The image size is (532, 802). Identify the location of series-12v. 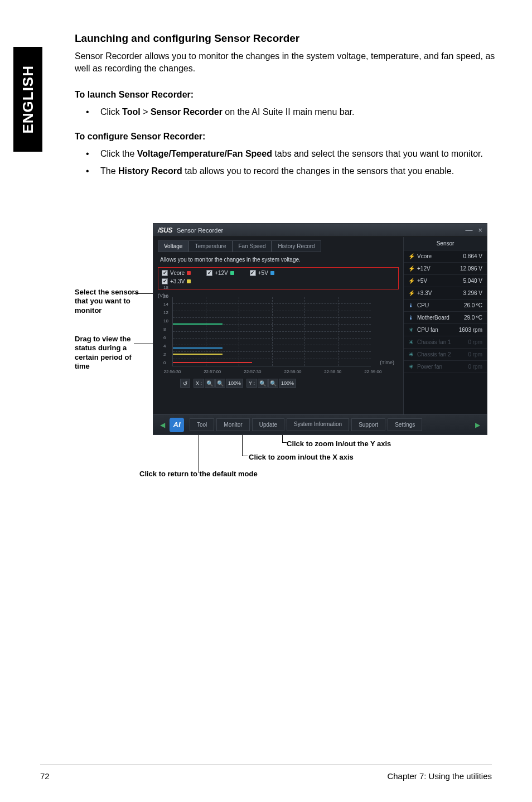
(197, 324).